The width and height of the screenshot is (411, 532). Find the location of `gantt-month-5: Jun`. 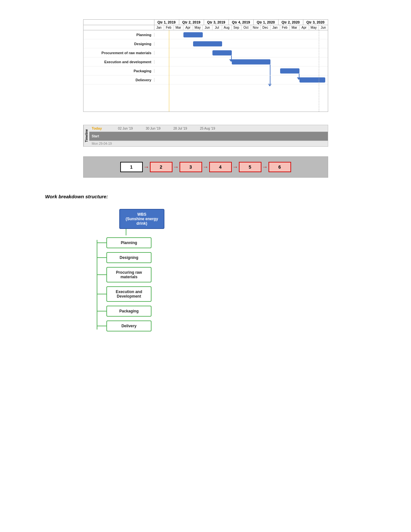

gantt-month-5: Jun is located at coordinates (208, 28).